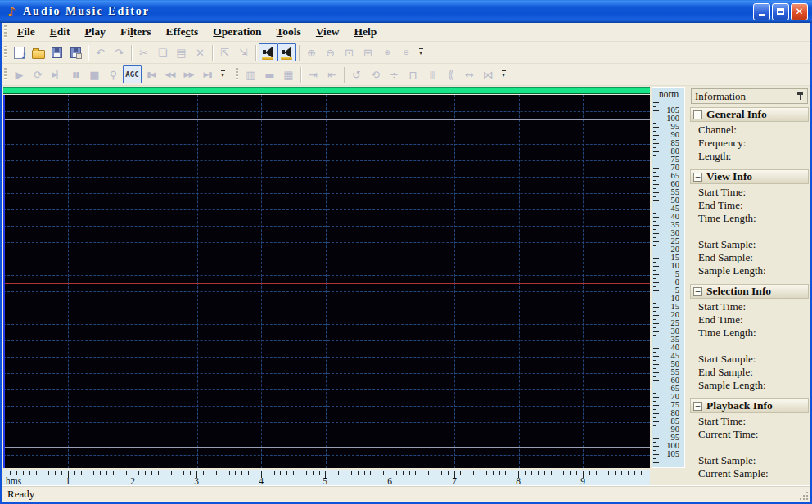 This screenshot has height=504, width=812. I want to click on zoom-out-button: ⊖, so click(331, 52).